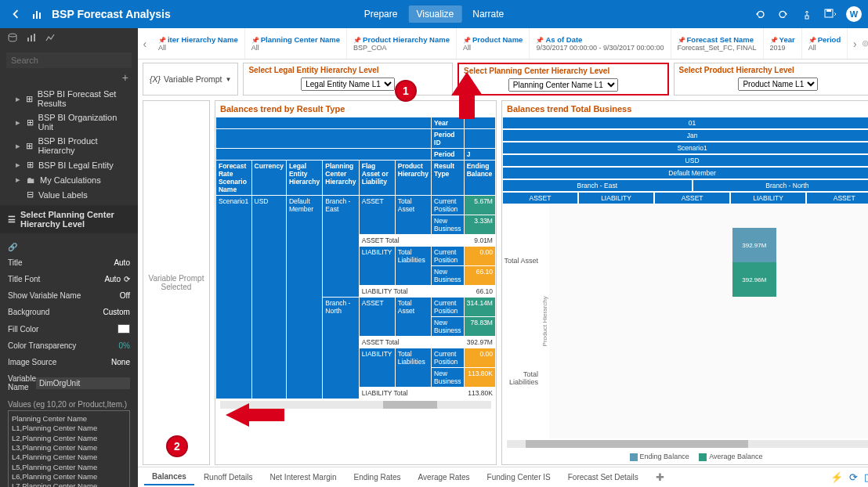 The height and width of the screenshot is (487, 868). Describe the element at coordinates (378, 478) in the screenshot. I see `tab-ending-rates: Ending Rates` at that location.